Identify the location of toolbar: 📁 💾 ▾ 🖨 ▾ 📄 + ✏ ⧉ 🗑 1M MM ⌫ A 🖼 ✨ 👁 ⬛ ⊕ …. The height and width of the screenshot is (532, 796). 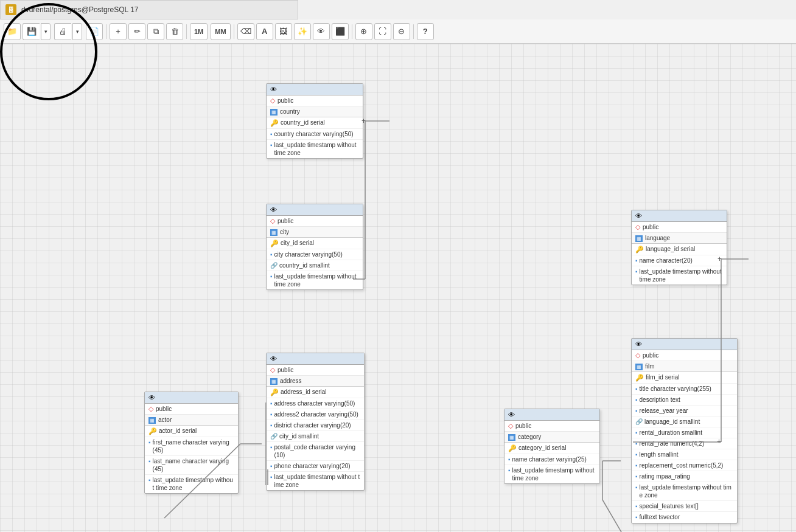
(398, 32).